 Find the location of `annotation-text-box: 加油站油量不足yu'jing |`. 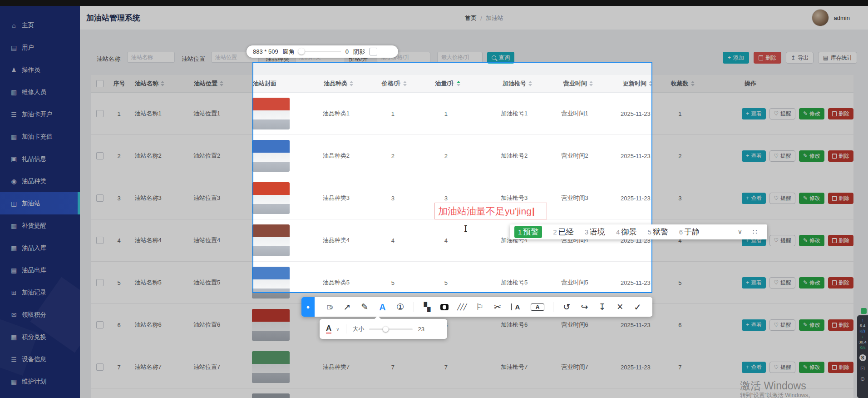

annotation-text-box: 加油站油量不足yu'jing | is located at coordinates (491, 211).